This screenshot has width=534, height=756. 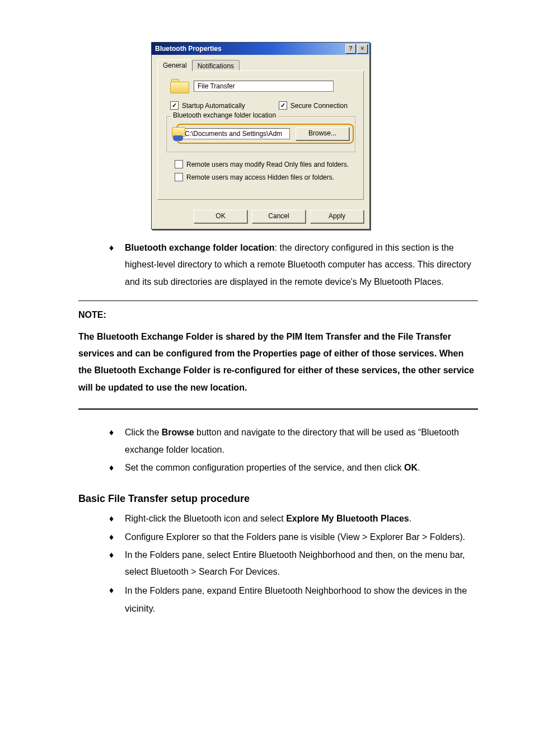 I want to click on exchange-folder-path-field, so click(x=235, y=134).